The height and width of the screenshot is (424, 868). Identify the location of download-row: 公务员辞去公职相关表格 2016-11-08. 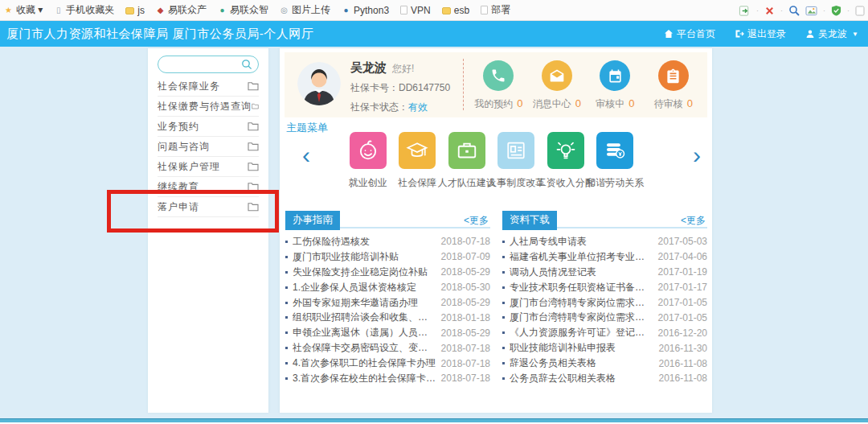
(604, 378).